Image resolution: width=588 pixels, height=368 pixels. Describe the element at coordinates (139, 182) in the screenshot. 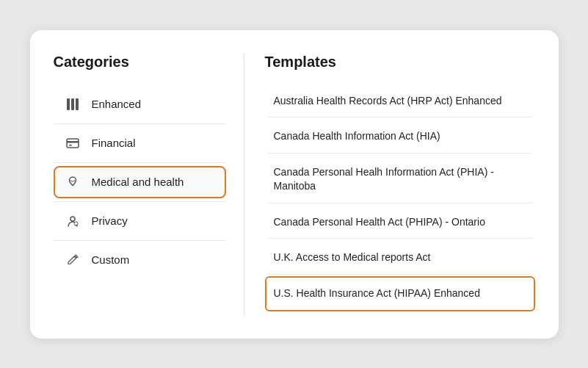

I see `category-item-medical: Medical and health` at that location.